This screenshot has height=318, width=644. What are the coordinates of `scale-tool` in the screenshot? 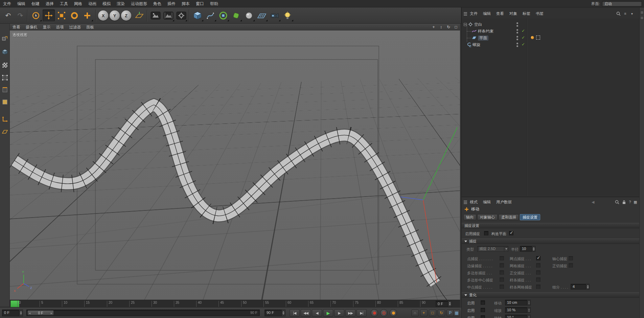 It's located at (62, 16).